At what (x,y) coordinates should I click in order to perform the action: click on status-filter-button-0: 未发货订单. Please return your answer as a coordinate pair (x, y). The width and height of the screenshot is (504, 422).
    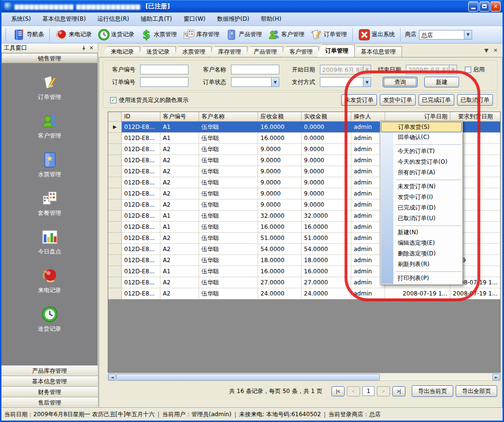
    Looking at the image, I should click on (359, 100).